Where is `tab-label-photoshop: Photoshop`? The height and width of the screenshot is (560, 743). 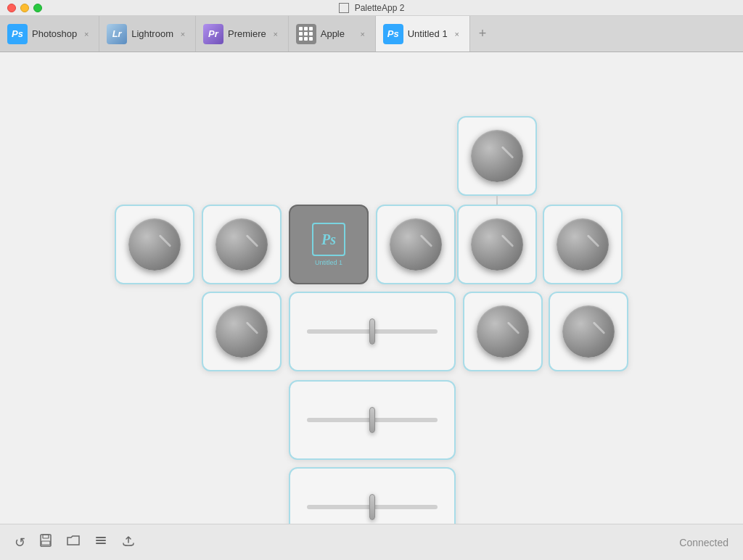
tab-label-photoshop: Photoshop is located at coordinates (54, 33).